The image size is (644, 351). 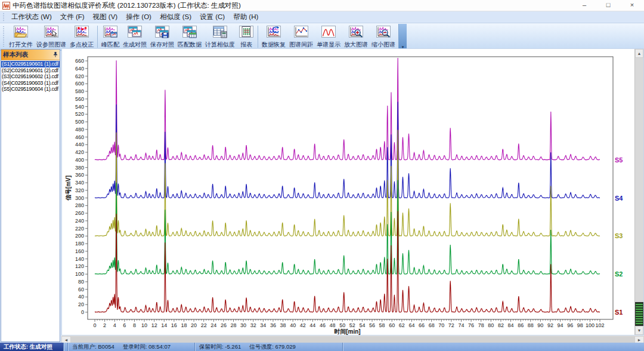 I want to click on match-data-button: 匹配数据, so click(x=190, y=37).